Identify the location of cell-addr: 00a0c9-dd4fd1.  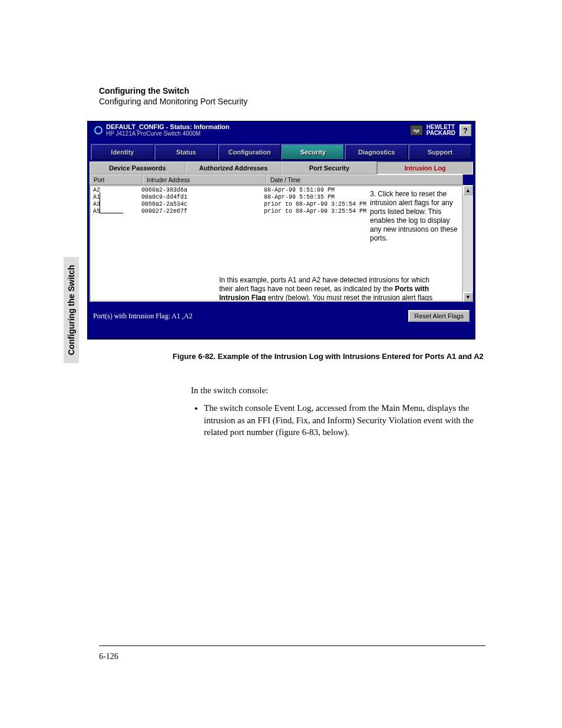
(203, 197).